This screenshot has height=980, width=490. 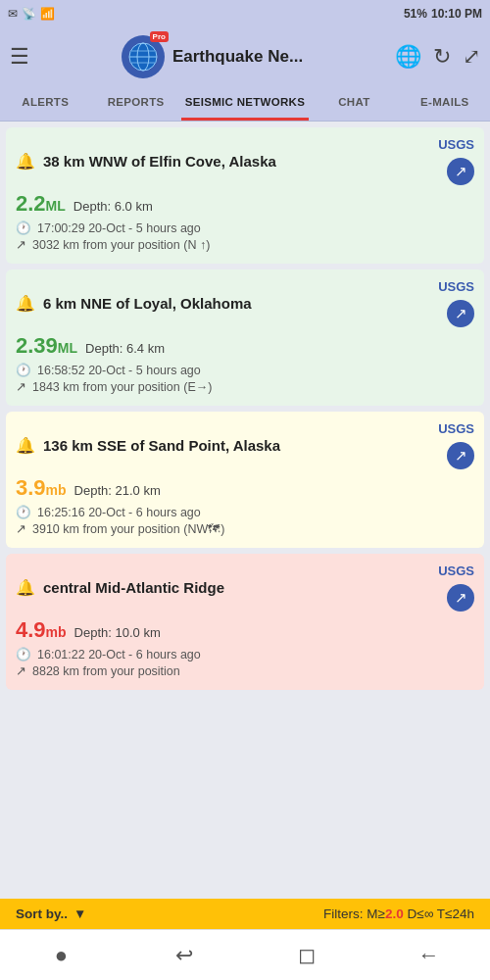 I want to click on header: ☰ Pro Earthquake Ne... 🌐 ↻ ⤢, so click(x=245, y=57).